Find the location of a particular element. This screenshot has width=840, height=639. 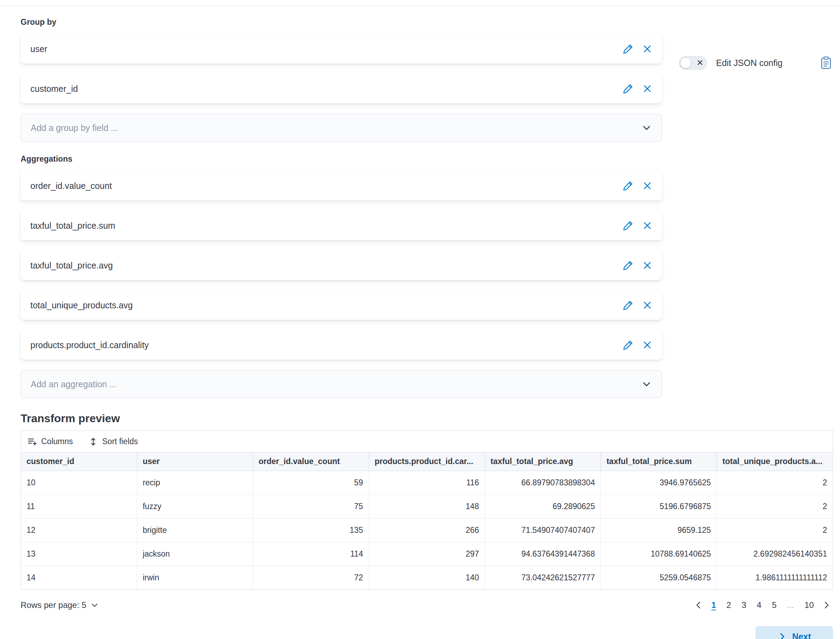

columns-button: Columns is located at coordinates (50, 442).